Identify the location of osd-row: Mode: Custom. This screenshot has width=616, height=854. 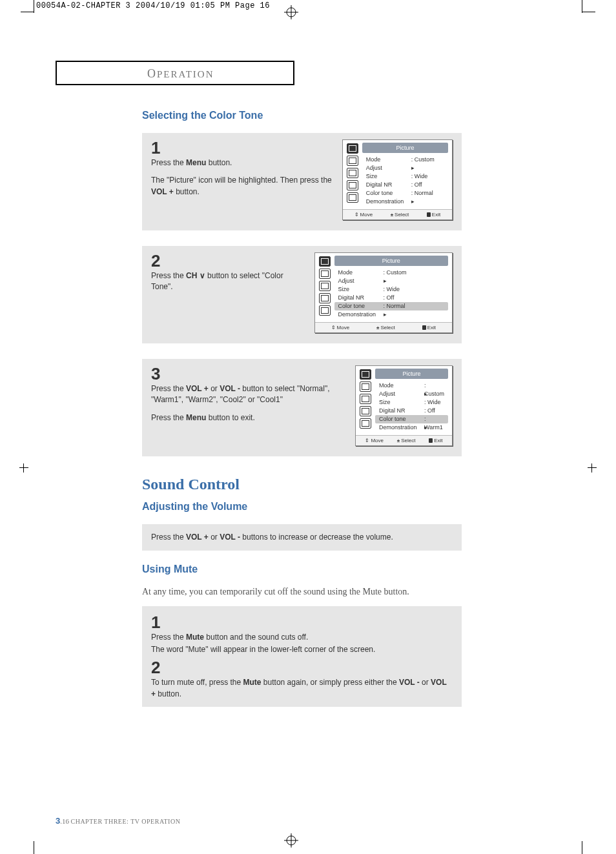
(391, 272).